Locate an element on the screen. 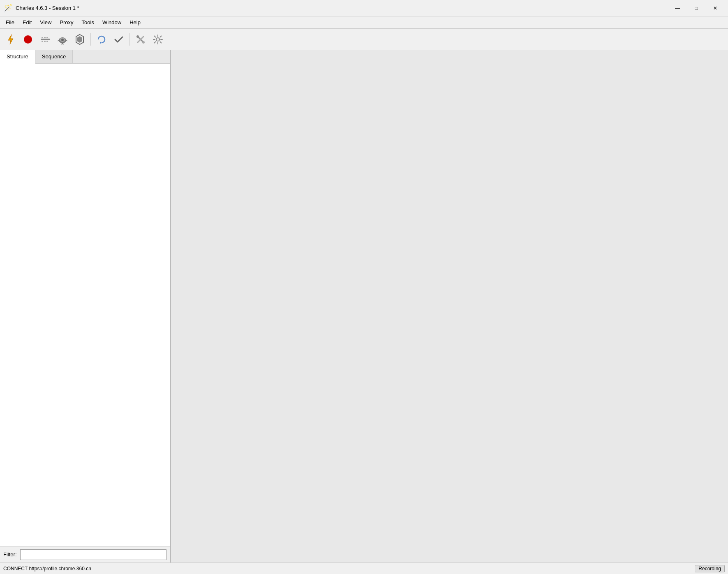 This screenshot has height=574, width=728. tools-icon-button is located at coordinates (141, 39).